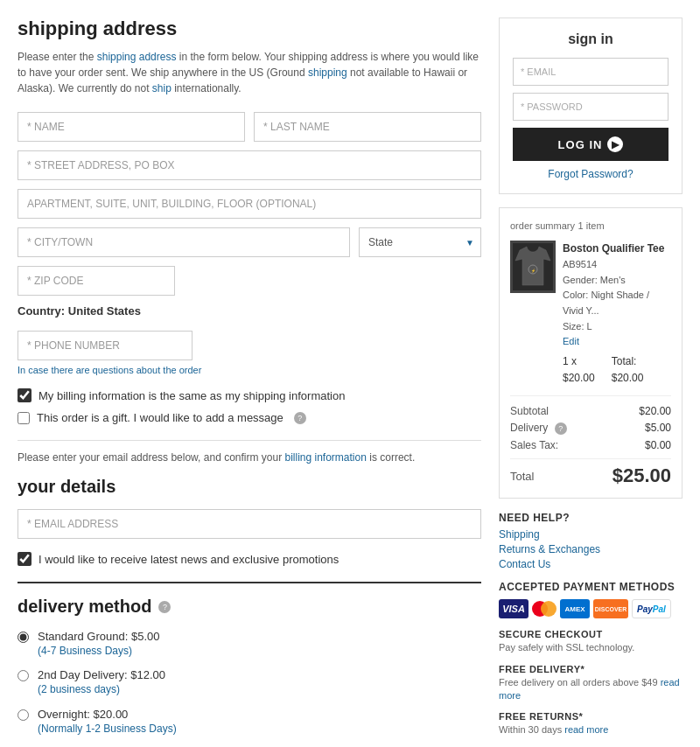  I want to click on state-field: State ALAKAZCA COFLGANY TX, so click(420, 242).